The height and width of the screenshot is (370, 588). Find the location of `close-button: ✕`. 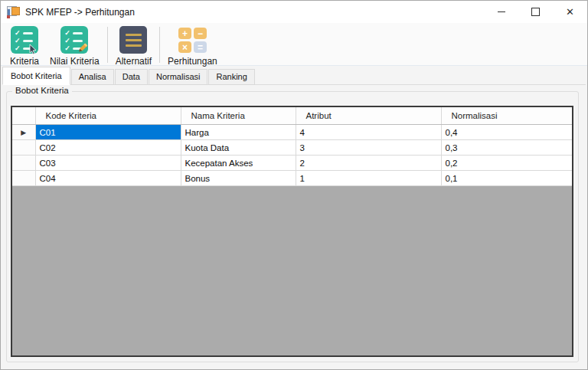

close-button: ✕ is located at coordinates (570, 12).